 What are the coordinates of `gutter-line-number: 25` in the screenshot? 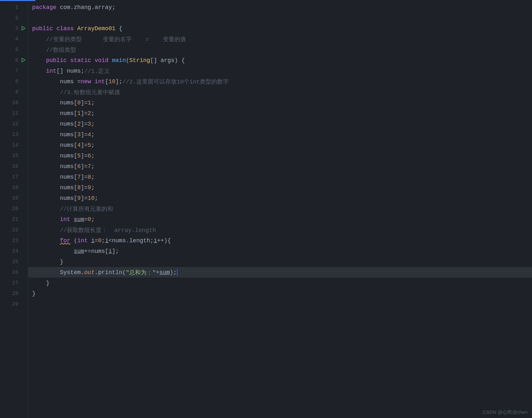 It's located at (14, 262).